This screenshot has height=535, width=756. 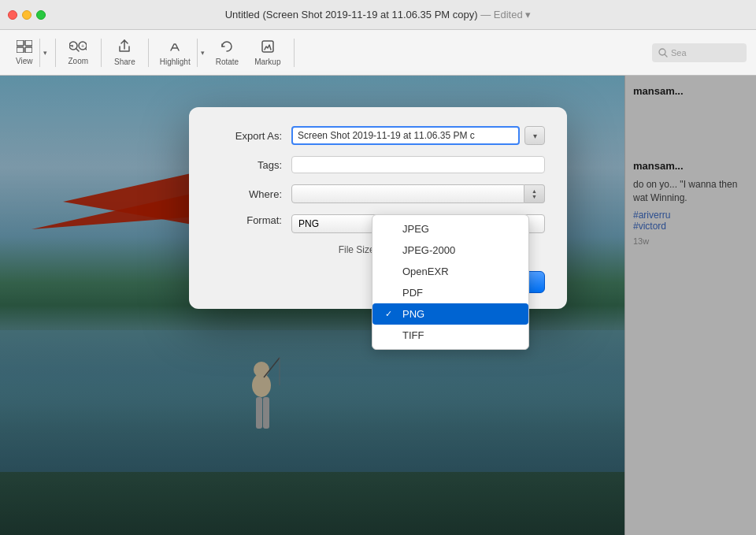 What do you see at coordinates (41, 15) in the screenshot?
I see `maximize-button` at bounding box center [41, 15].